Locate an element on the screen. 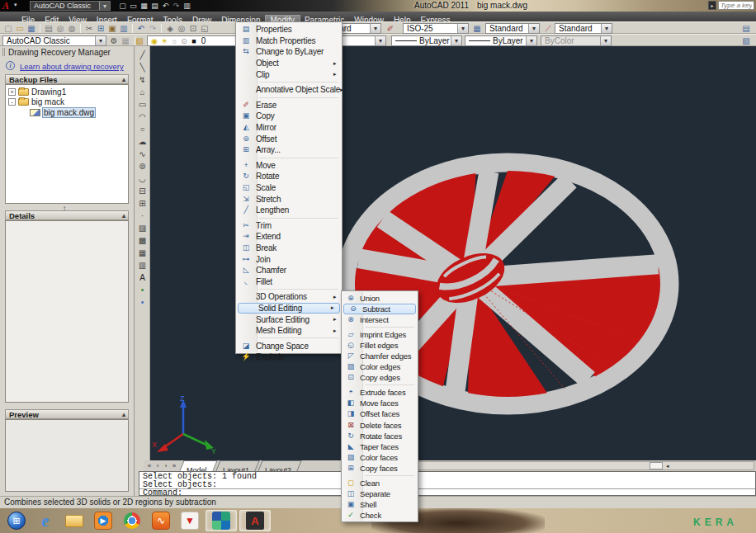  zoom-window-icon: ⊡ is located at coordinates (193, 28).